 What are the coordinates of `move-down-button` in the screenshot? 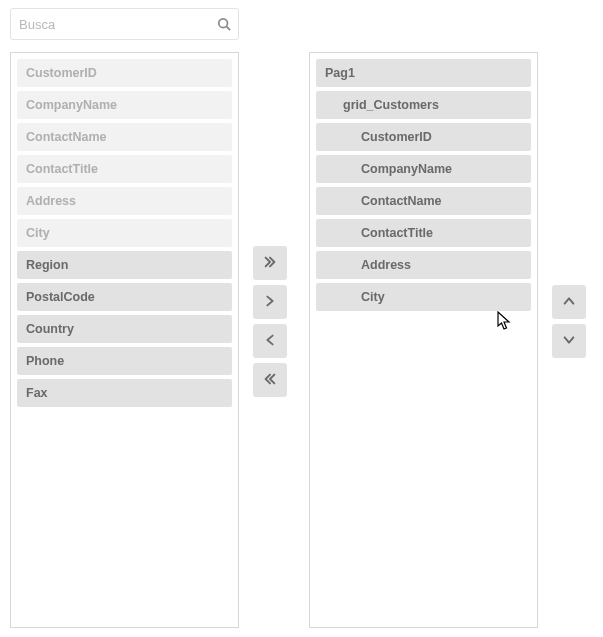 It's located at (569, 341).